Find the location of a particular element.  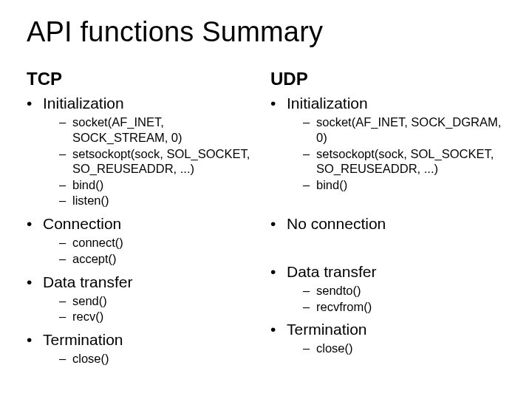

sub-list-text: socket(AF_INET, SOCK_STREAM, 0) is located at coordinates (167, 130).